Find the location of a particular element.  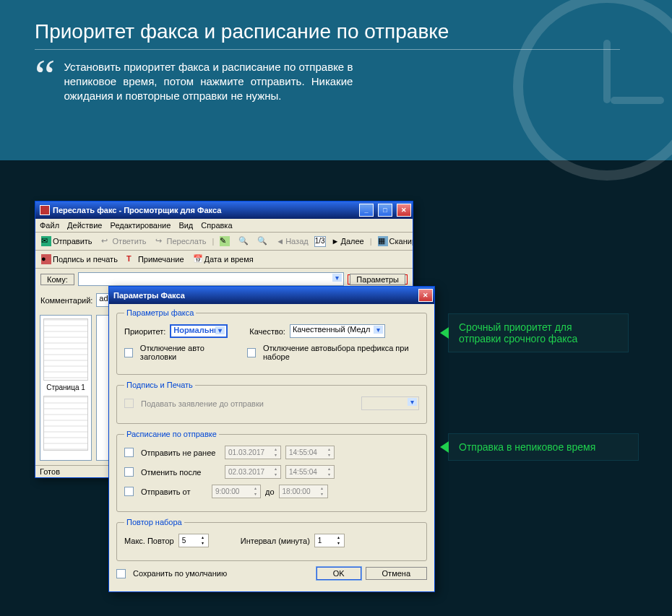

stamp-icon: ● is located at coordinates (46, 259).